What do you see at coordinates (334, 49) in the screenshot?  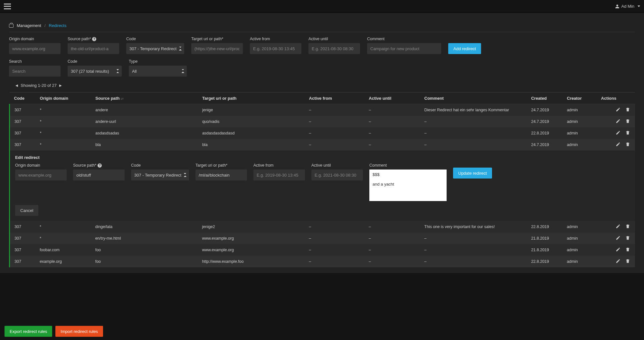 I see `active-until-input` at bounding box center [334, 49].